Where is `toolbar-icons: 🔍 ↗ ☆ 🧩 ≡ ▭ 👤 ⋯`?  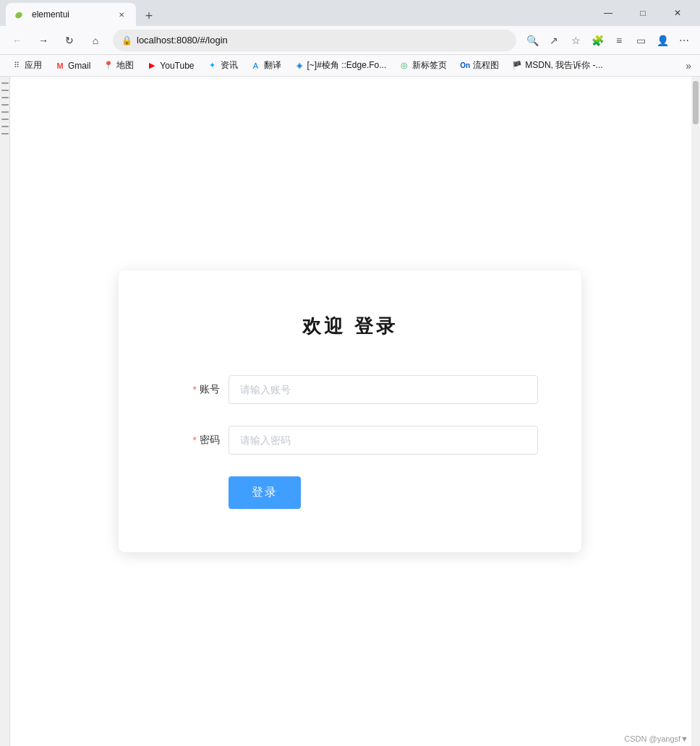
toolbar-icons: 🔍 ↗ ☆ 🧩 ≡ ▭ 👤 ⋯ is located at coordinates (608, 40).